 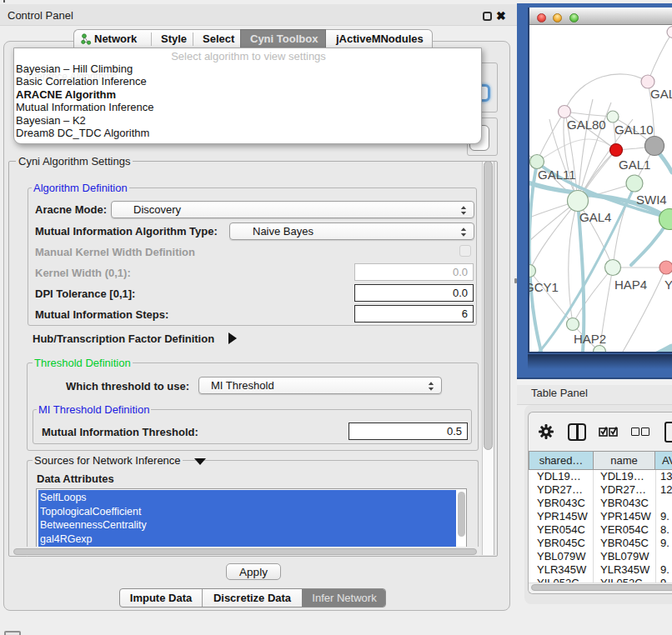 What do you see at coordinates (590, 338) in the screenshot?
I see `svg-text: HAP2` at bounding box center [590, 338].